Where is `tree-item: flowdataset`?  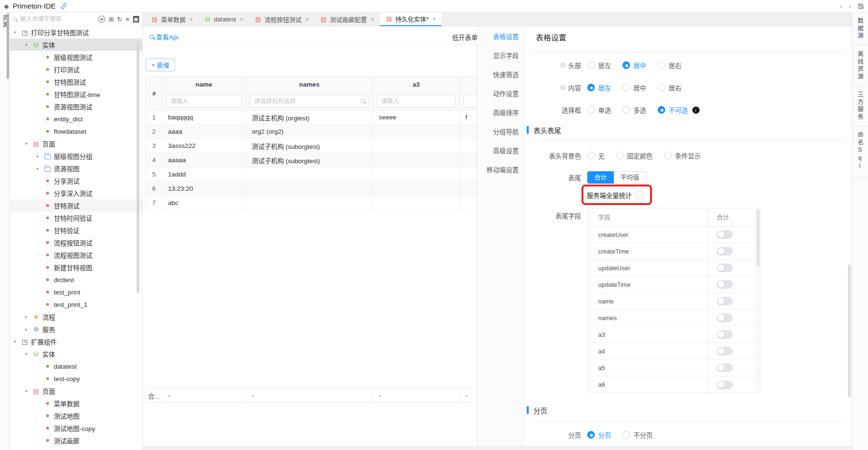
tree-item: flowdataset is located at coordinates (76, 131).